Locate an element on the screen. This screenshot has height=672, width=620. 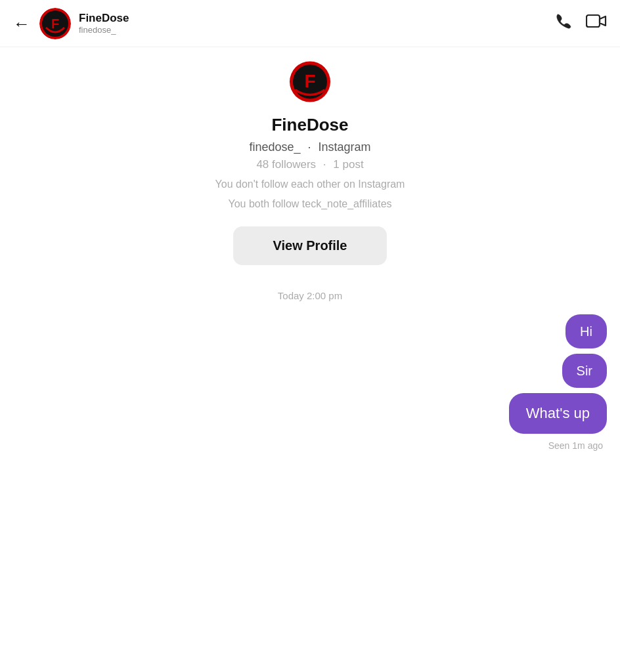
header-avatar: F is located at coordinates (55, 24).